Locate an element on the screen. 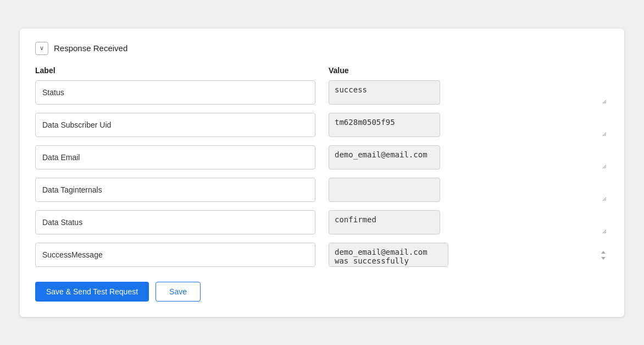  save-button: Save is located at coordinates (178, 292).